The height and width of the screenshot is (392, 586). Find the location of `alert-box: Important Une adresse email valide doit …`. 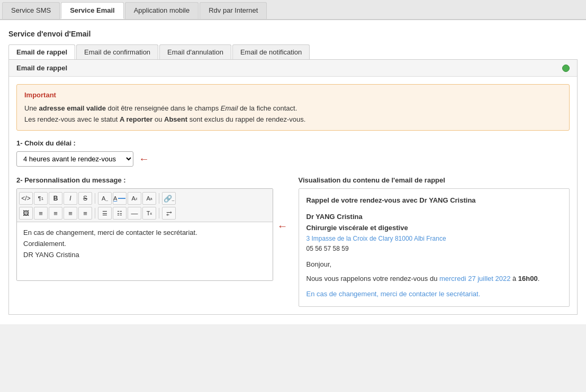

alert-box: Important Une adresse email valide doit … is located at coordinates (293, 107).